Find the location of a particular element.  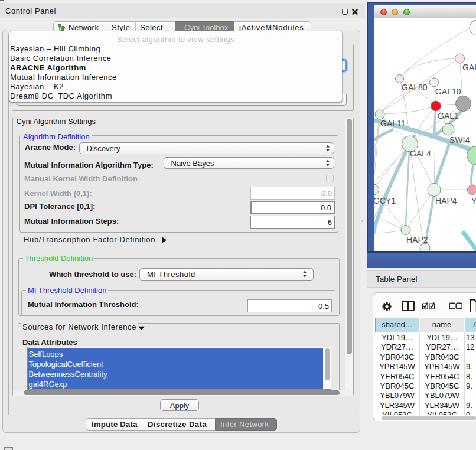

svg-text: GAL1 is located at coordinates (448, 116).